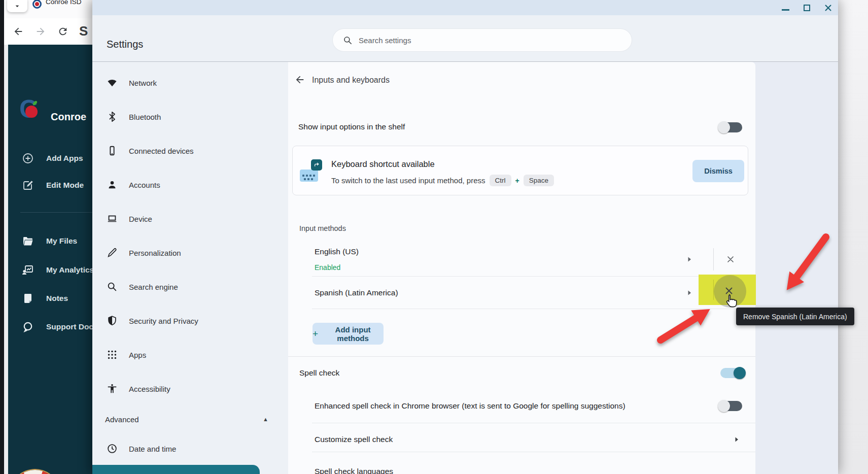 The height and width of the screenshot is (474, 868). Describe the element at coordinates (348, 334) in the screenshot. I see `add-input-methods-button: + Add input methods` at that location.